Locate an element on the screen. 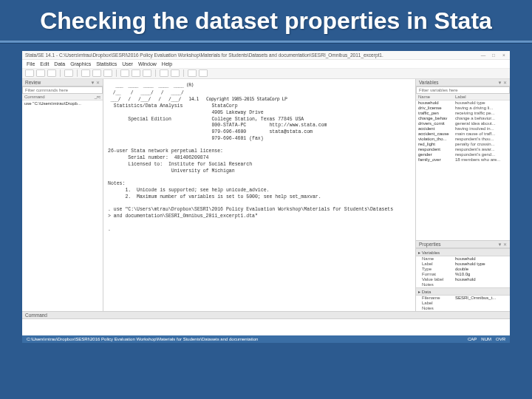  variable-label: respondent's gend... is located at coordinates (482, 154).